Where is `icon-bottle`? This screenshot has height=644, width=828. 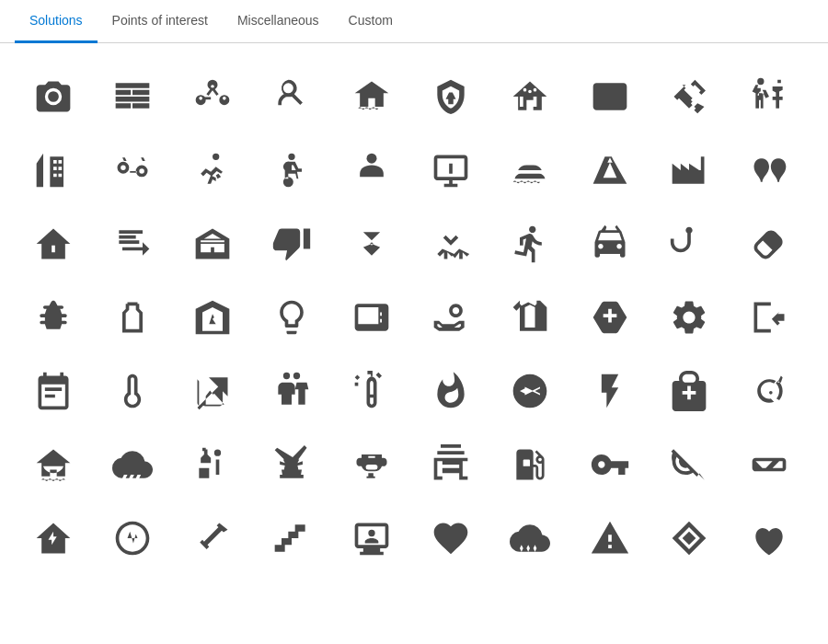 icon-bottle is located at coordinates (132, 317).